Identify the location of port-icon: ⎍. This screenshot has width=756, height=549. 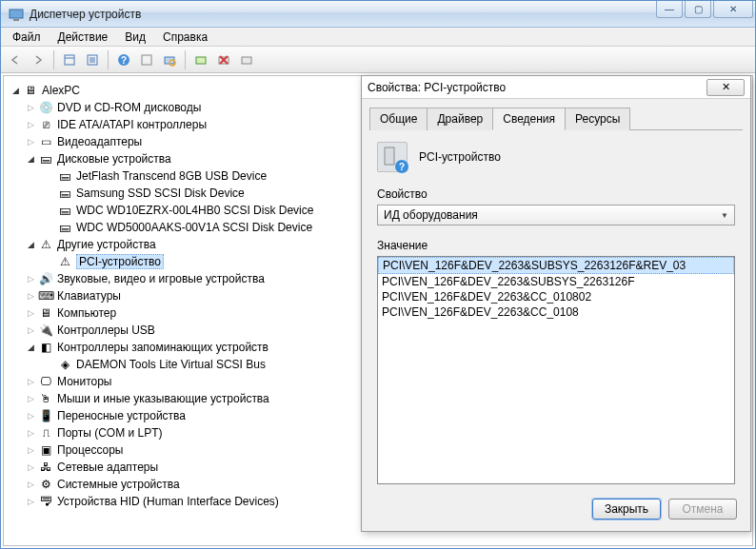
(46, 433).